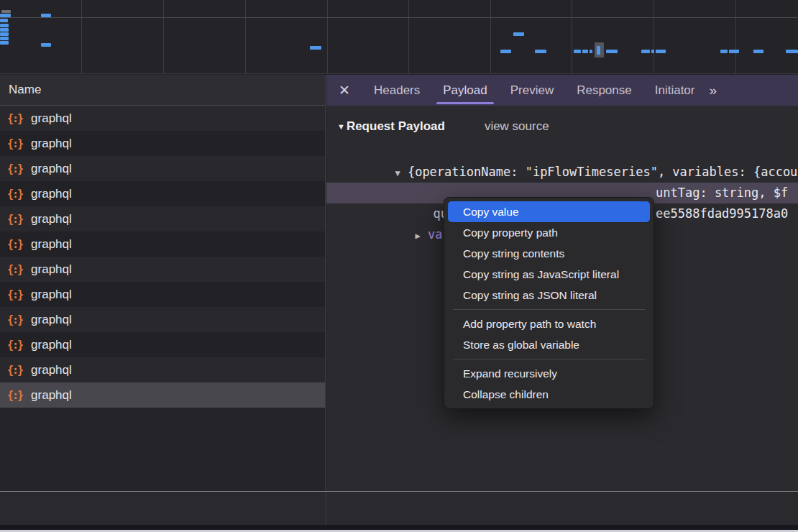 This screenshot has width=798, height=532. I want to click on tabs-container: HeadersPayloadPreviewResponseInitiator, so click(534, 91).